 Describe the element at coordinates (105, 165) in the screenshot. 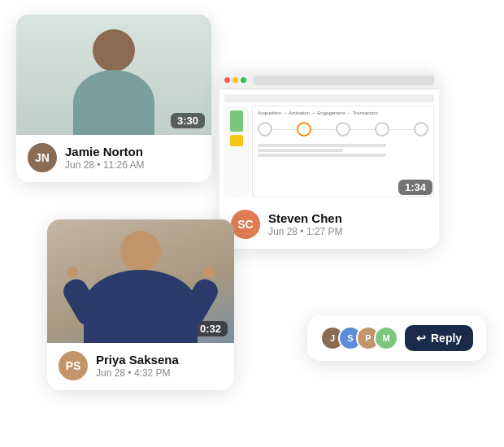

I see `jamie-date: Jun 28 • 11:26 AM` at that location.